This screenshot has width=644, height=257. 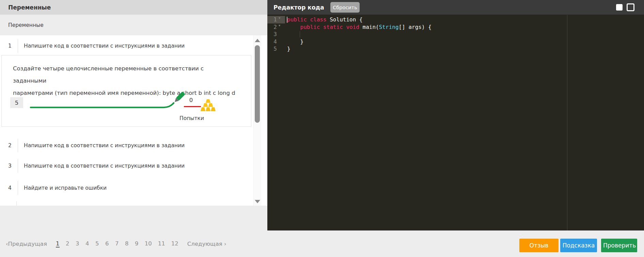 I want to click on scrollbar-thumb, so click(x=257, y=84).